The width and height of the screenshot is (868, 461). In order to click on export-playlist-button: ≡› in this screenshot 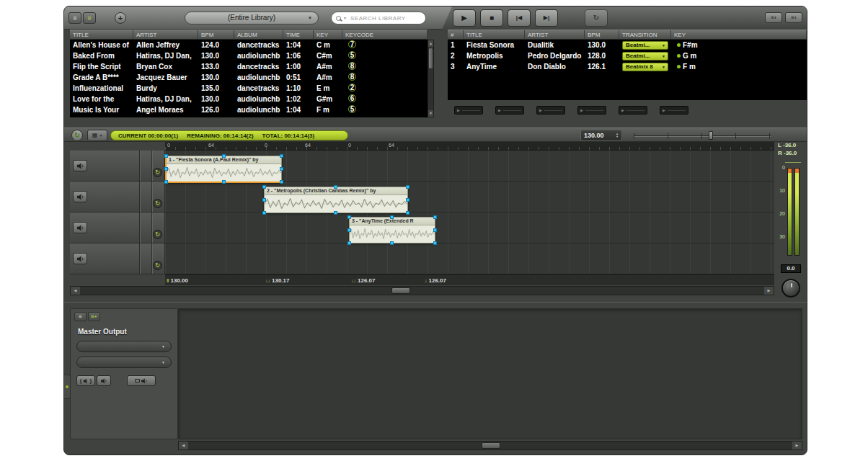, I will do `click(774, 17)`.